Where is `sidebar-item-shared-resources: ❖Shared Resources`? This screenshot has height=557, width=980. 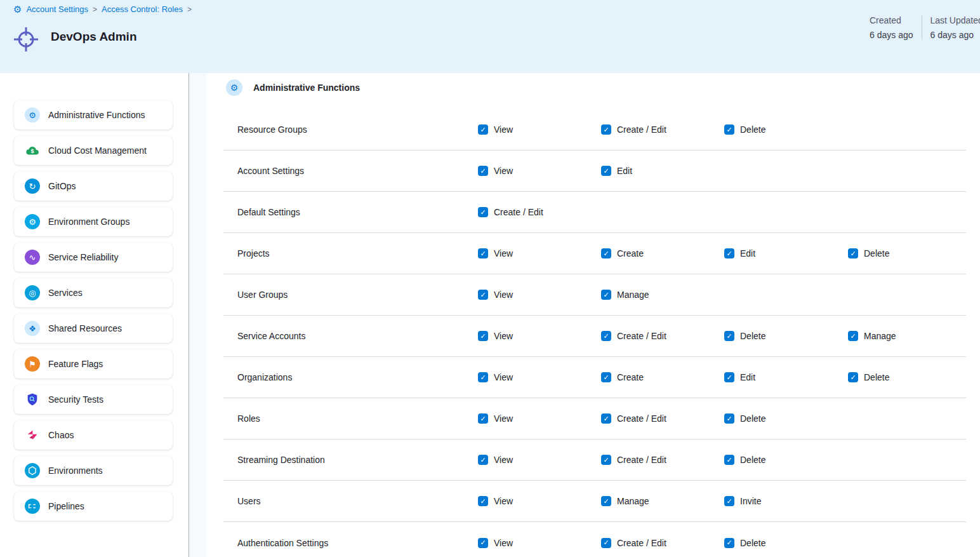
sidebar-item-shared-resources: ❖Shared Resources is located at coordinates (93, 328).